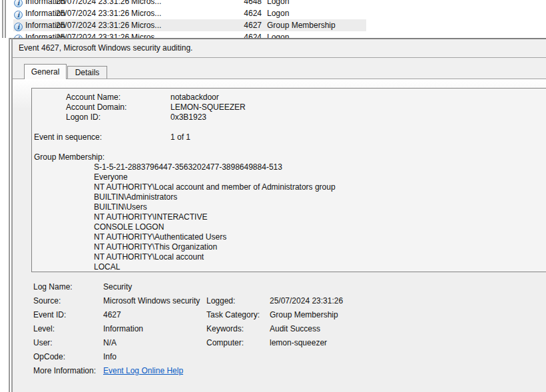 The height and width of the screenshot is (392, 546). I want to click on detail-row: Event ID: 4627 Task Category: Group Memb…, so click(280, 315).